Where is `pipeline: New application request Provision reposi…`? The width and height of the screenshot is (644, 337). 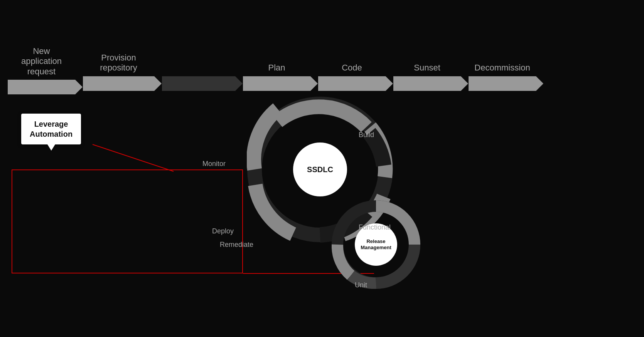
pipeline: New application request Provision reposi… is located at coordinates (322, 70).